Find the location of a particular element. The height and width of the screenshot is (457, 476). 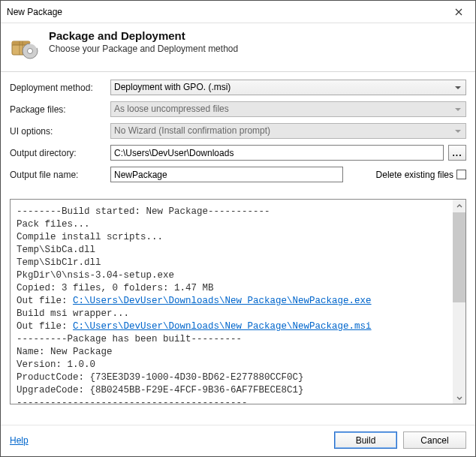

output-file-name-label: Output file name: is located at coordinates (58, 175).